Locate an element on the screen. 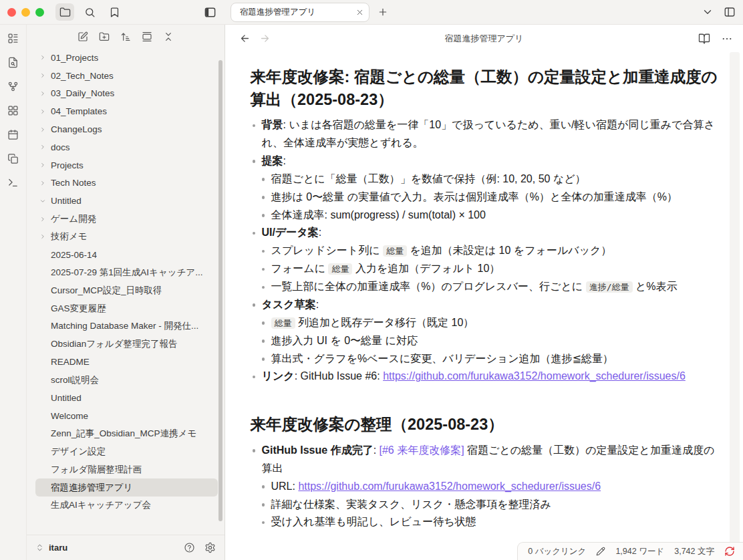 Image resolution: width=743 pixels, height=560 pixels. tree-item-file: 宿題進捗管理アプリ is located at coordinates (127, 488).